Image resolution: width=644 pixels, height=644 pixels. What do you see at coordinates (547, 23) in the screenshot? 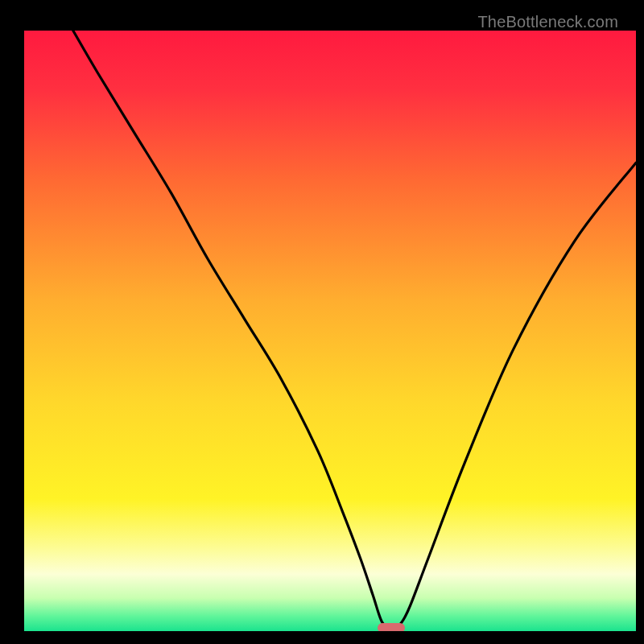
I see `watermark-text: TheBottleneck.com` at bounding box center [547, 23].